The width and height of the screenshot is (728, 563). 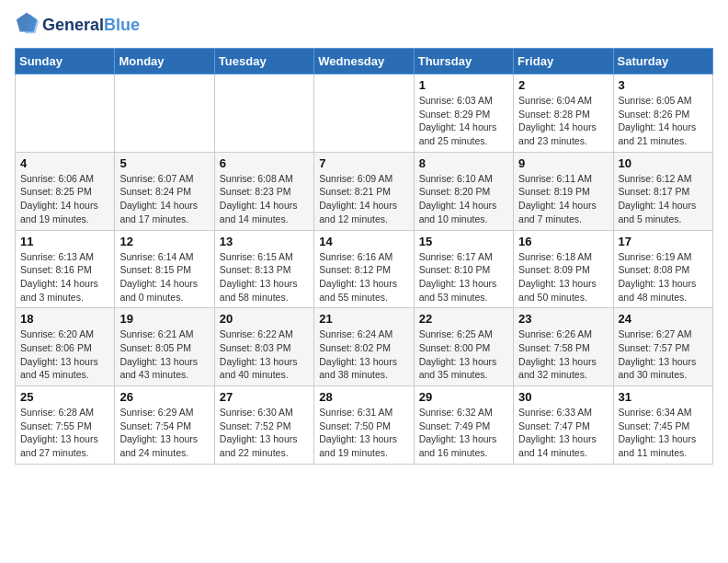 I want to click on calendar-cell: 21Sunrise: 6:24 AM Sunset: 8:02 PM Dayli…, so click(x=364, y=348).